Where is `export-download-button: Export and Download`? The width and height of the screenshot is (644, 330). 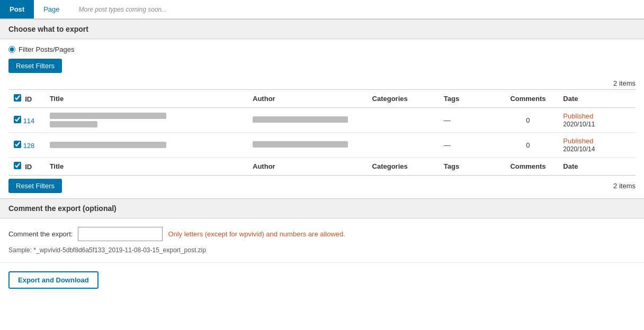 export-download-button: Export and Download is located at coordinates (53, 280).